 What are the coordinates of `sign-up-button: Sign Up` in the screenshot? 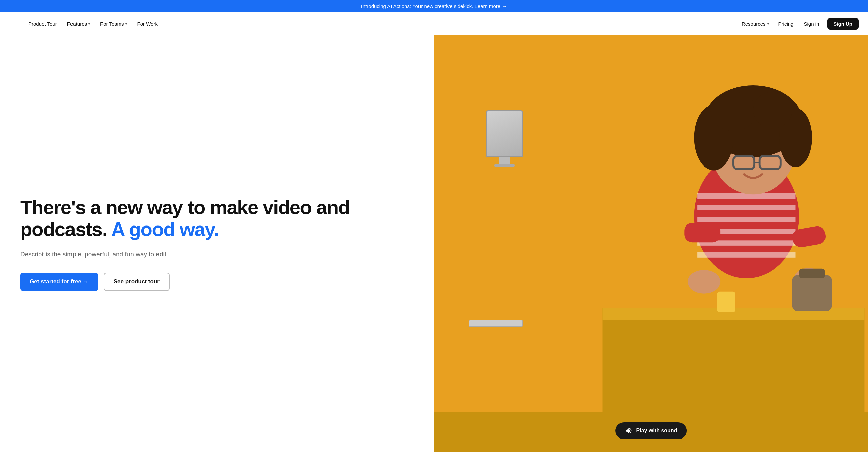 It's located at (843, 24).